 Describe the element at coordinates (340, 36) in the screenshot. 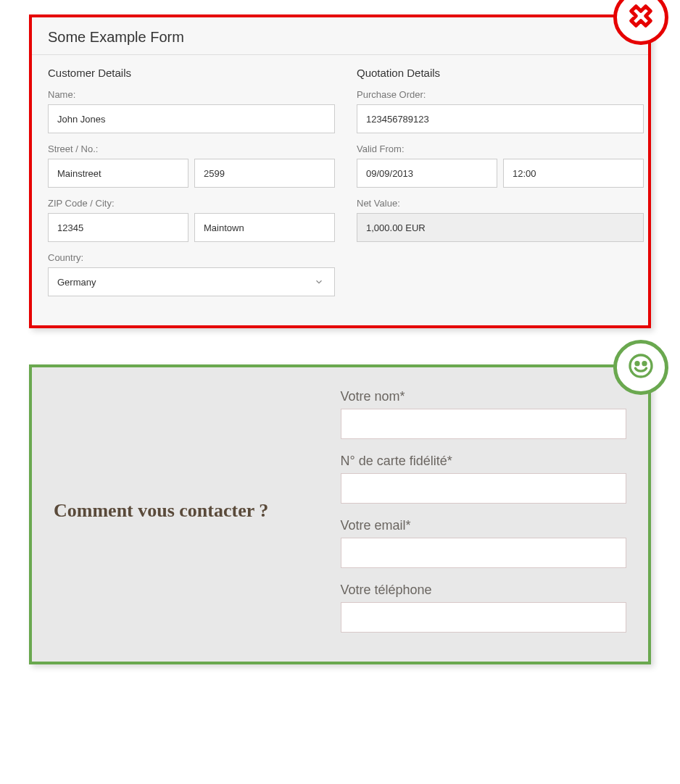

I see `form-title: Some Example Form` at that location.